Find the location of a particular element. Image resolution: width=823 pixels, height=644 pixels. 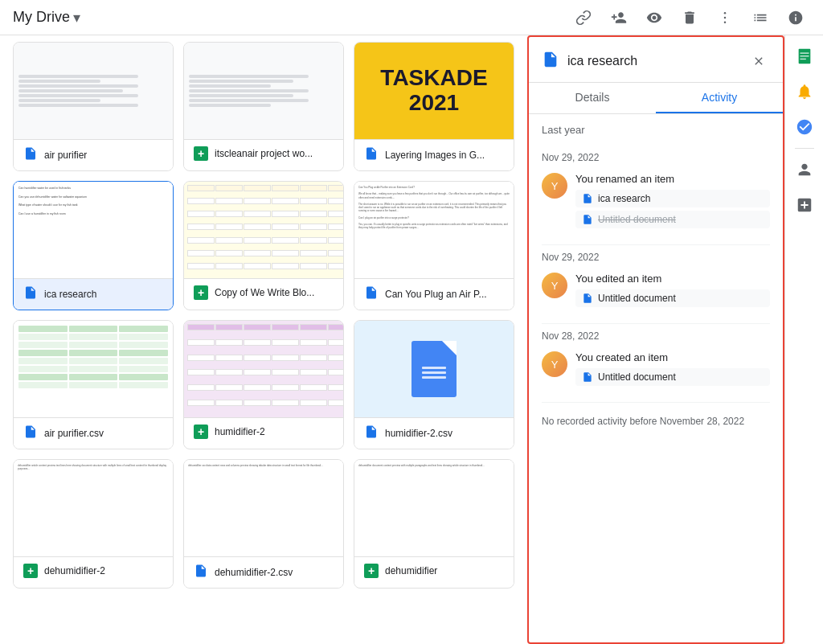

file-card: air purifier is located at coordinates (93, 106).